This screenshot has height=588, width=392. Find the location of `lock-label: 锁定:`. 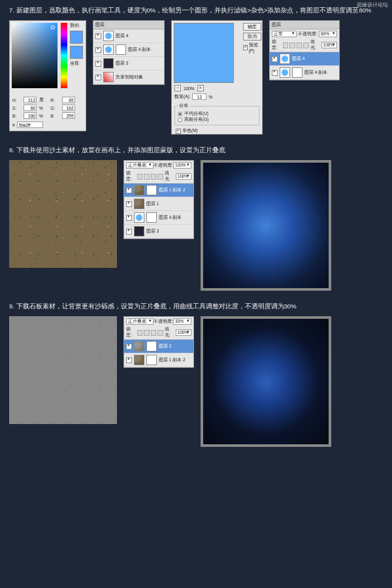

lock-label: 锁定: is located at coordinates (131, 333).